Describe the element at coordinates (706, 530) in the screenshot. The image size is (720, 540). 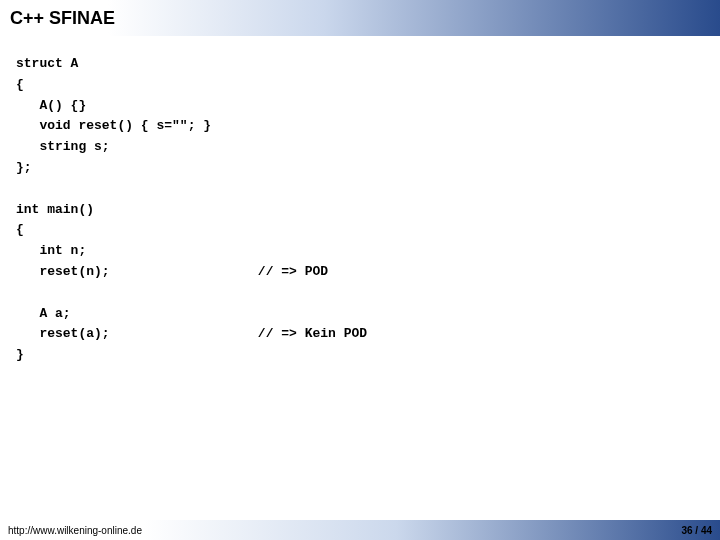
I see `page-total: 44` at that location.